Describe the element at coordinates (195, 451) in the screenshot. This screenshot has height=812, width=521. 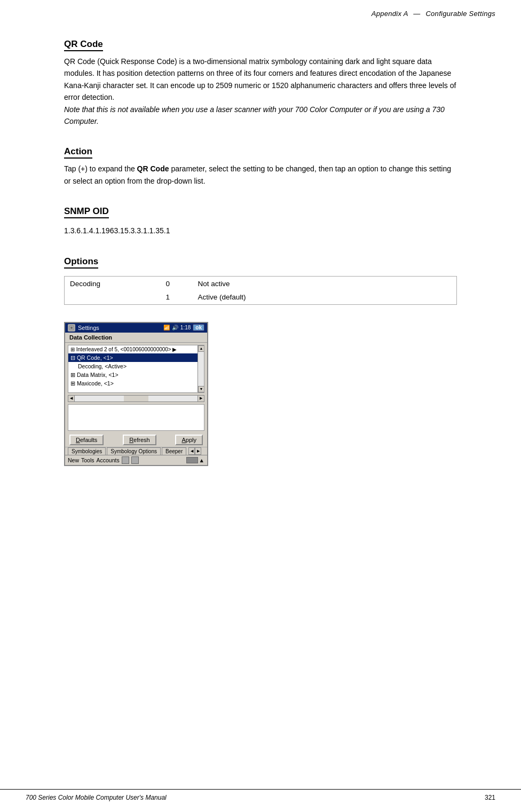
I see `tab-nav-arrows: ◀ ▶` at that location.